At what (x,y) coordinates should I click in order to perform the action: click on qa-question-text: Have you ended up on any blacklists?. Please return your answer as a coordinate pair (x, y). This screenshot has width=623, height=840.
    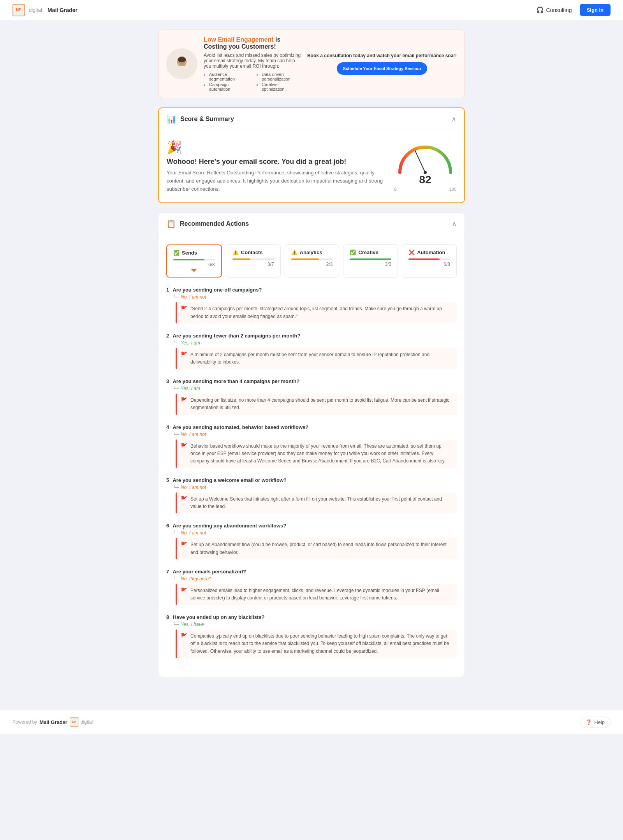
    Looking at the image, I should click on (219, 617).